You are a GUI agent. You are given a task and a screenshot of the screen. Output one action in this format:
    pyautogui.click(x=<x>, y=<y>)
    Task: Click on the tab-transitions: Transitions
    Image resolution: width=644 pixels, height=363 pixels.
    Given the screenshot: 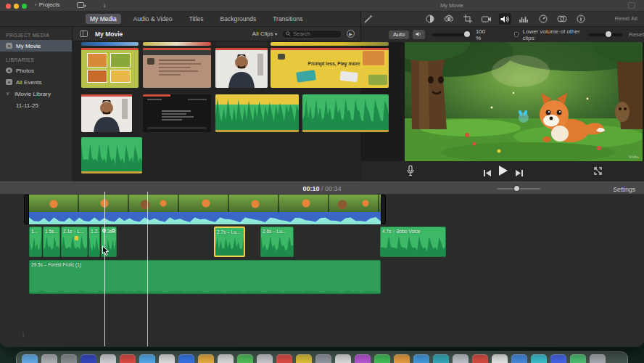 What is the action you would take?
    pyautogui.click(x=287, y=19)
    